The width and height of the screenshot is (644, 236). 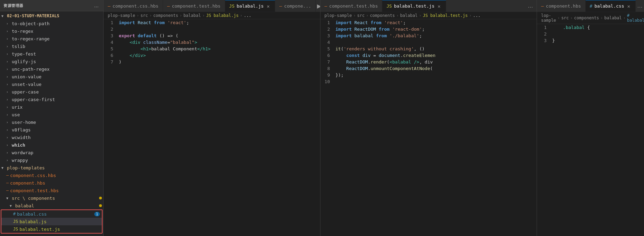 I want to click on folder-arrow: ▼, so click(x=3, y=16).